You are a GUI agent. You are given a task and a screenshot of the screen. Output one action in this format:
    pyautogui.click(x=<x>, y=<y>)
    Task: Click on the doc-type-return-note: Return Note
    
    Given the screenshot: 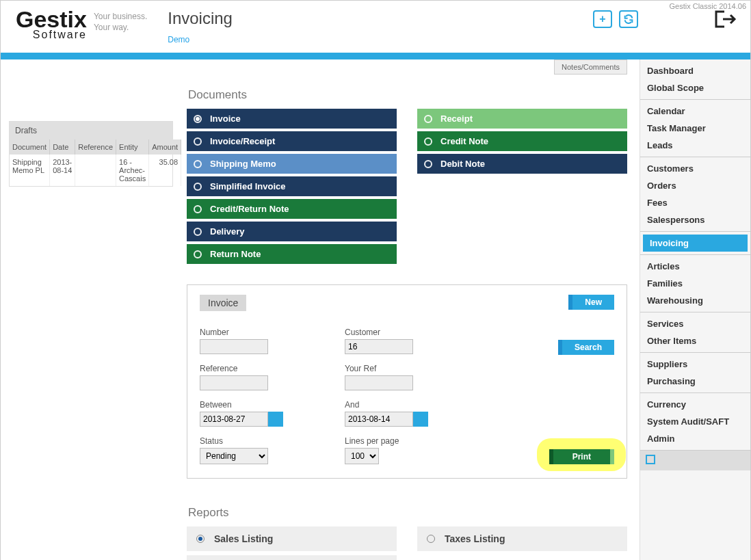 What is the action you would take?
    pyautogui.click(x=291, y=254)
    